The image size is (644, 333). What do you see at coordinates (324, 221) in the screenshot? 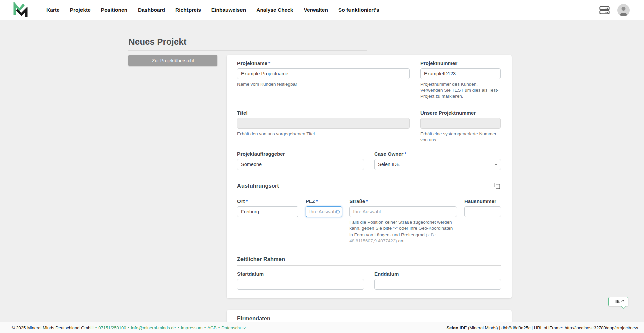
I see `field-plz: PLZ*` at bounding box center [324, 221].